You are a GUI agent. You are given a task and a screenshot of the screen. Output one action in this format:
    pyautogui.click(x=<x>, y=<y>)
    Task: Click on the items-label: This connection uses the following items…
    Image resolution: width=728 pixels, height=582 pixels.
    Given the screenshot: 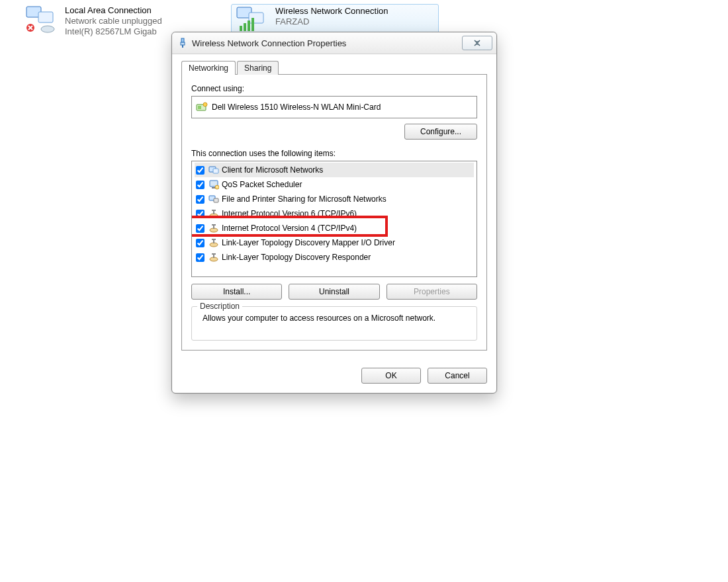 What is the action you would take?
    pyautogui.click(x=334, y=153)
    